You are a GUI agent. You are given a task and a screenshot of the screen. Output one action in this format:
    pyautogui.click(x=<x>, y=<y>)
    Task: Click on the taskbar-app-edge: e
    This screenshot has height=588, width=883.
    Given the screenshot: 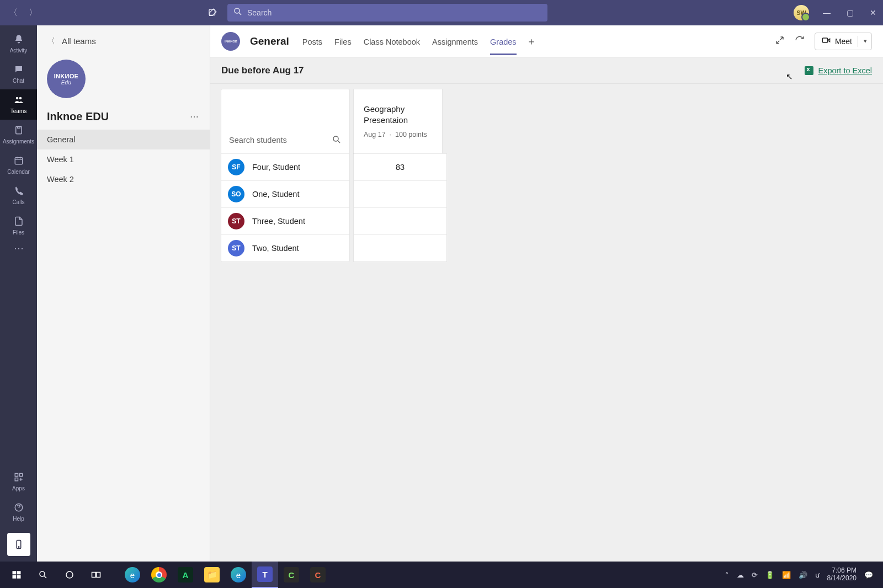 What is the action you would take?
    pyautogui.click(x=132, y=575)
    